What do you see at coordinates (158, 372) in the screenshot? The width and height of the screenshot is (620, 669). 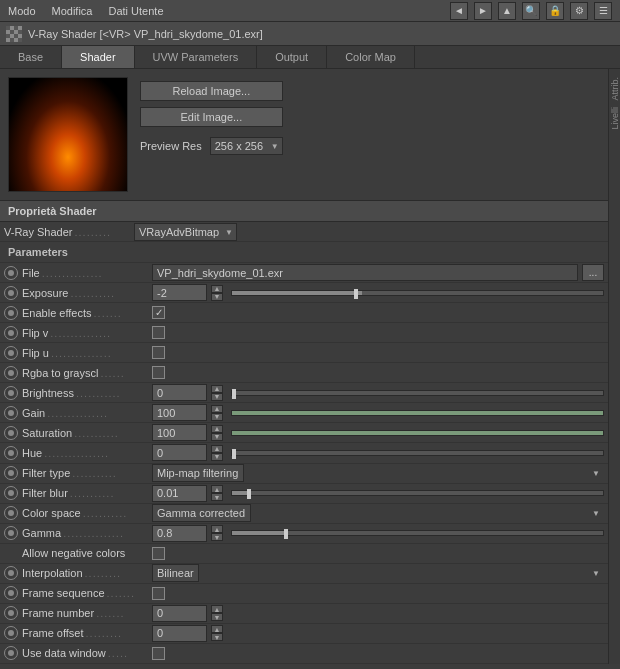 I see `rgba-checkbox` at bounding box center [158, 372].